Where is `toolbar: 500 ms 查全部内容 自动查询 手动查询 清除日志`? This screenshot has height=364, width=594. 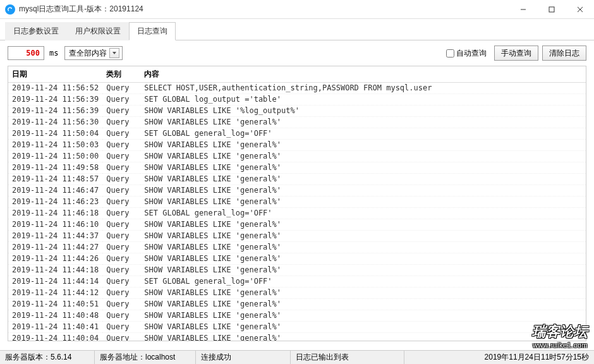
toolbar: 500 ms 查全部内容 自动查询 手动查询 清除日志 is located at coordinates (297, 53).